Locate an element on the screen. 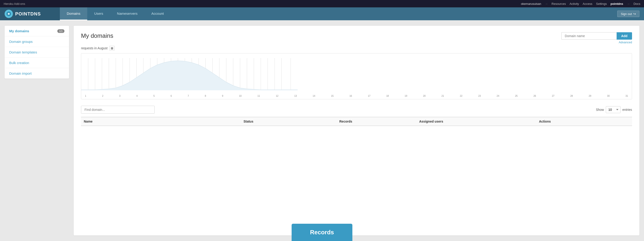 This screenshot has height=241, width=644. heroku-bar-right: okemarusuisan → Resources Activity Acces… is located at coordinates (580, 4).